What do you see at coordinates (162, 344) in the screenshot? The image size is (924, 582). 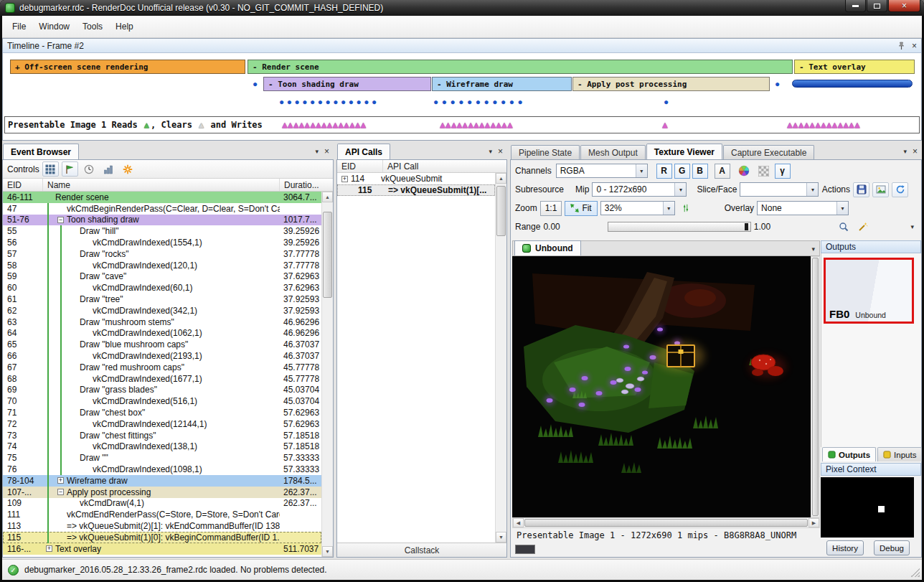 I see `event-row: 65 Draw "blue mushroom caps" 46.37037` at bounding box center [162, 344].